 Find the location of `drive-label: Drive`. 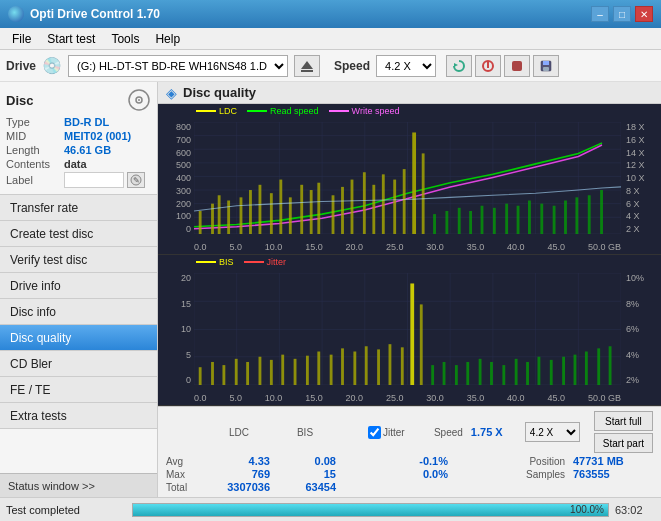

drive-label: Drive is located at coordinates (21, 66).